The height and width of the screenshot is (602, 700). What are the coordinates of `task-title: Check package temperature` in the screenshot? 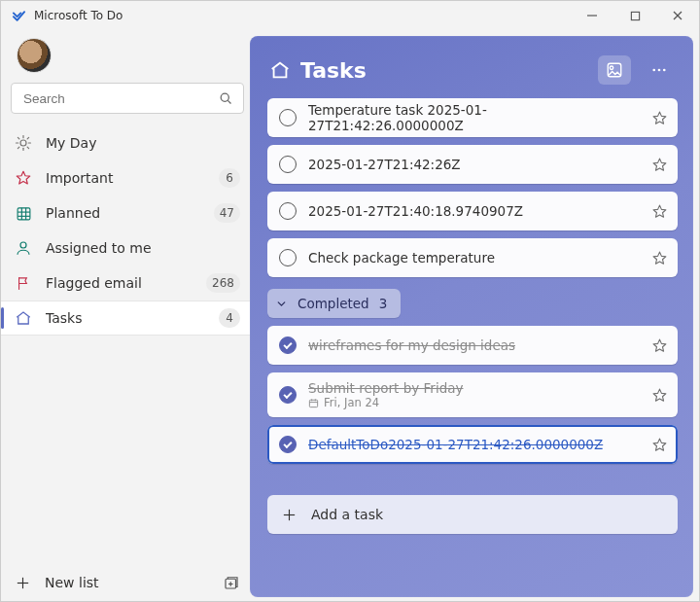 It's located at (474, 258).